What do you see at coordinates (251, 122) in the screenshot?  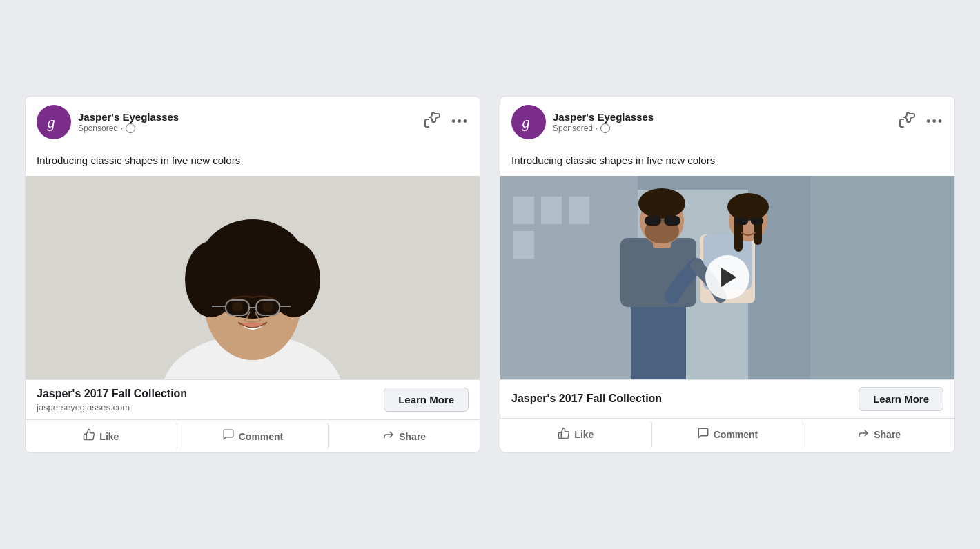 I see `brand-info-1: Jasper's Eyeglasses Sponsored ·` at bounding box center [251, 122].